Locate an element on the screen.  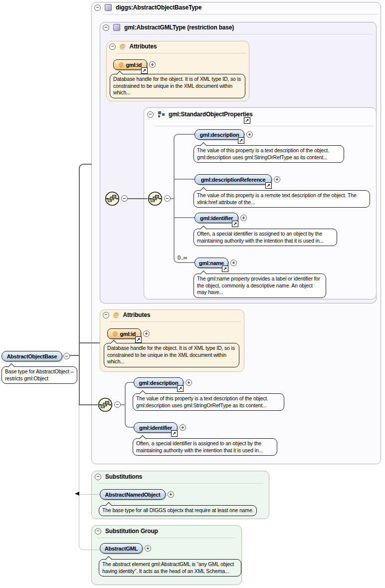
substitutions-title: Substitutions is located at coordinates (124, 477).